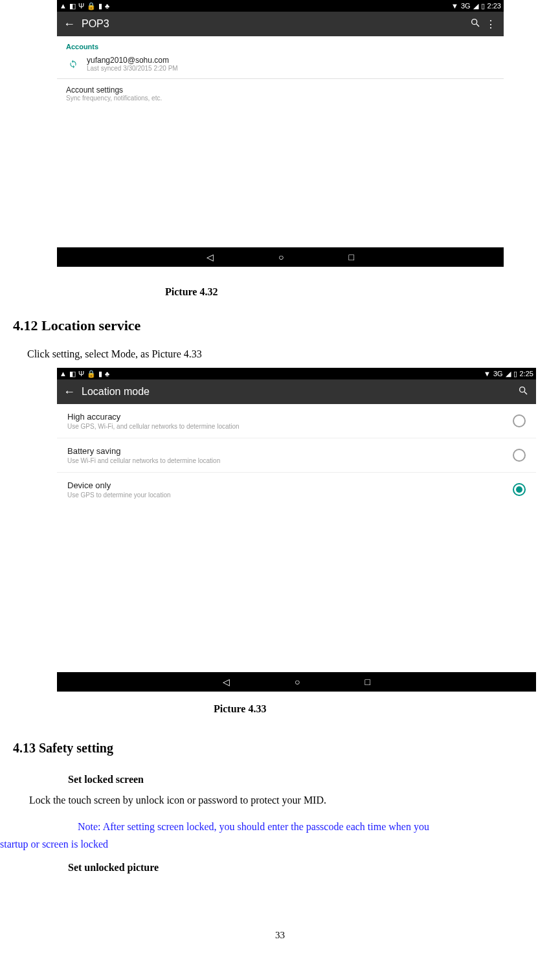 The image size is (560, 959). Describe the element at coordinates (119, 486) in the screenshot. I see `option-title: Device only` at that location.